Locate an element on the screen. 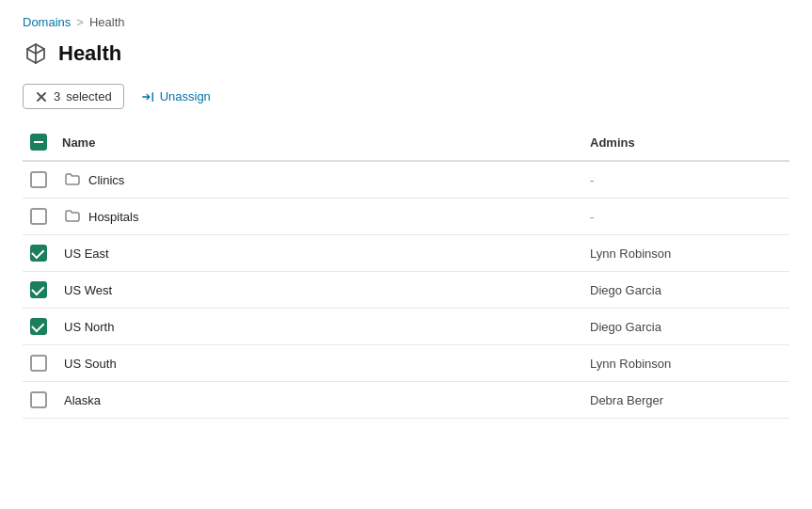 This screenshot has height=509, width=812. table-row: US EastLynn Robinson is located at coordinates (406, 254).